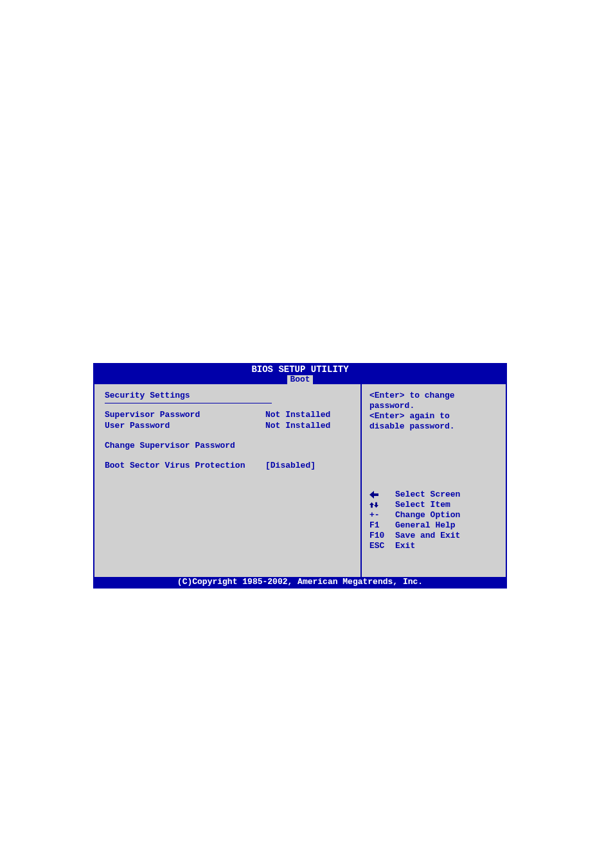 This screenshot has width=613, height=868. Describe the element at coordinates (298, 415) in the screenshot. I see `supervisor-password-value: Not Installed` at that location.